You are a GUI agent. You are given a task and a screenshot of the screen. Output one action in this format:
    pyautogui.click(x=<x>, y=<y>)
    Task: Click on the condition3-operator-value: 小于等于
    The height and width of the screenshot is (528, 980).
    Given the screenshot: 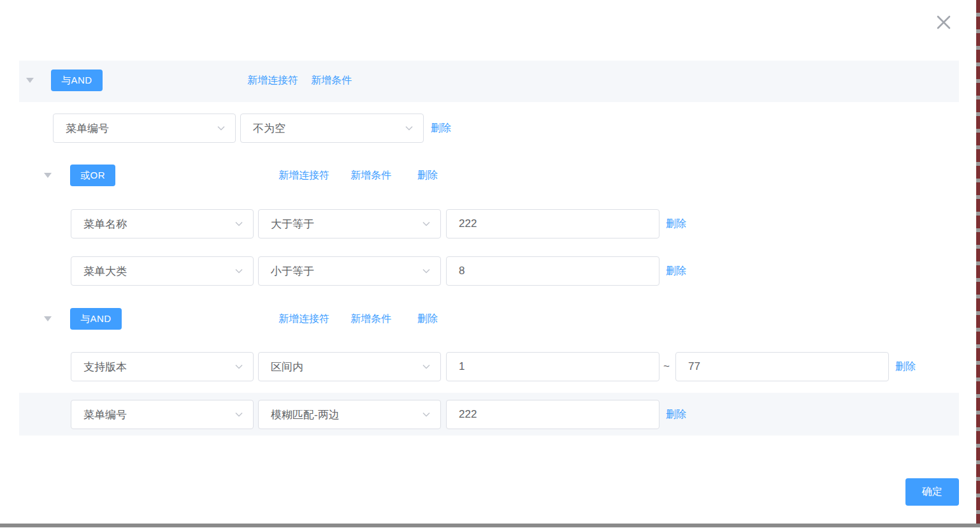 What is the action you would take?
    pyautogui.click(x=292, y=272)
    